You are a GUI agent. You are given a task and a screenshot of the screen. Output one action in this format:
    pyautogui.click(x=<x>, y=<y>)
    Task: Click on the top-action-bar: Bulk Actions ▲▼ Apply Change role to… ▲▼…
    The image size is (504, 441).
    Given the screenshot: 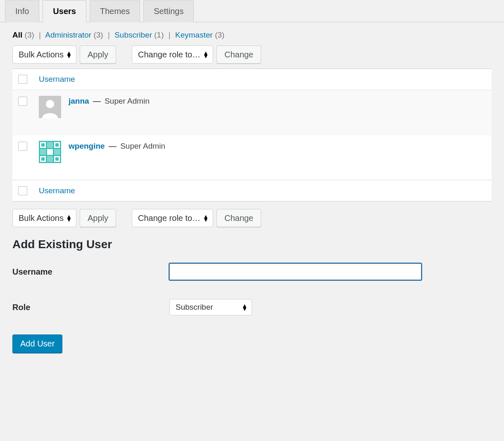 What is the action you would take?
    pyautogui.click(x=252, y=55)
    